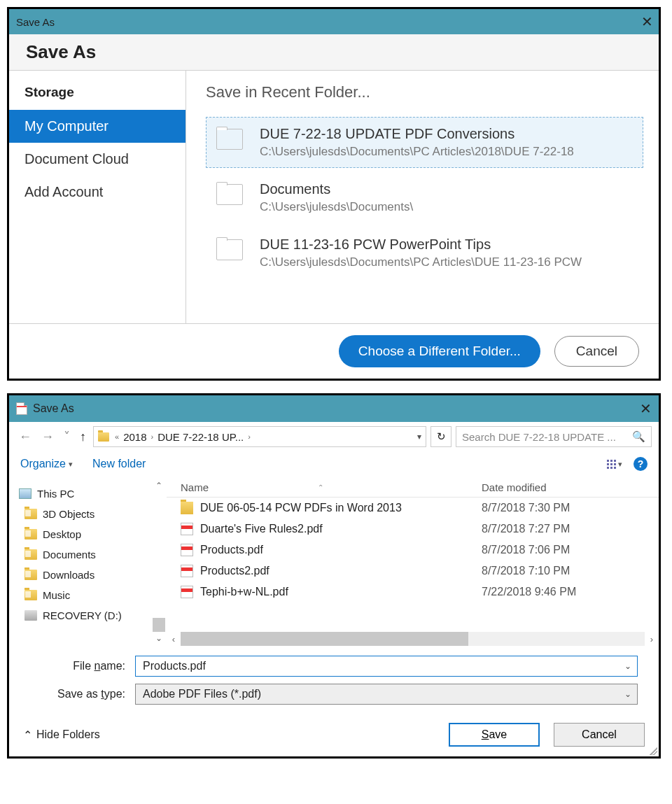 This screenshot has width=672, height=804. Describe the element at coordinates (48, 437) in the screenshot. I see `forward-button: →` at that location.